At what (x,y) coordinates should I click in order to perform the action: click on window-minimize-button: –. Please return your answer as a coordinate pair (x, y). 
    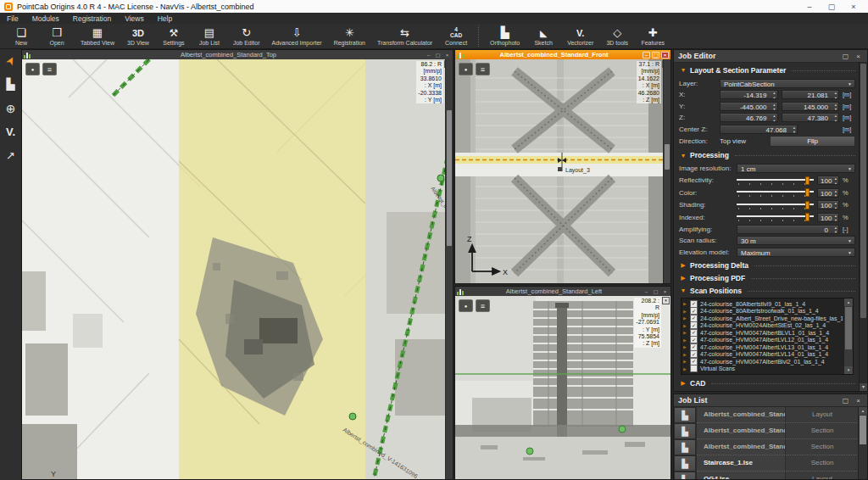
    Looking at the image, I should click on (810, 7).